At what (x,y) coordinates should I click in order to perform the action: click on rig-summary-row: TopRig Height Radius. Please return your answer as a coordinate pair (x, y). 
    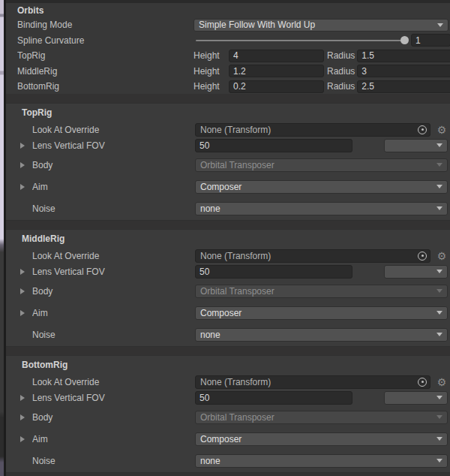
    Looking at the image, I should click on (234, 56).